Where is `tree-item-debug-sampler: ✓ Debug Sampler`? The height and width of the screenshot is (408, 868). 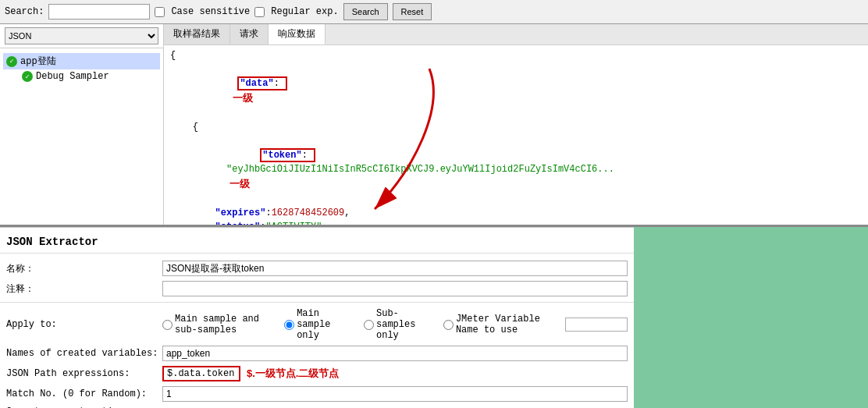
tree-item-debug-sampler: ✓ Debug Sampler is located at coordinates (89, 76).